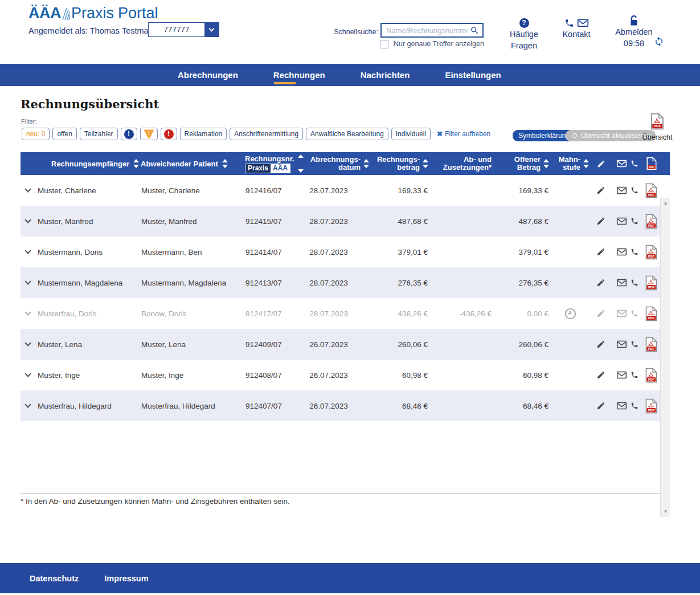 This screenshot has width=700, height=595. I want to click on filter-chip-individuell: Individuell, so click(411, 134).